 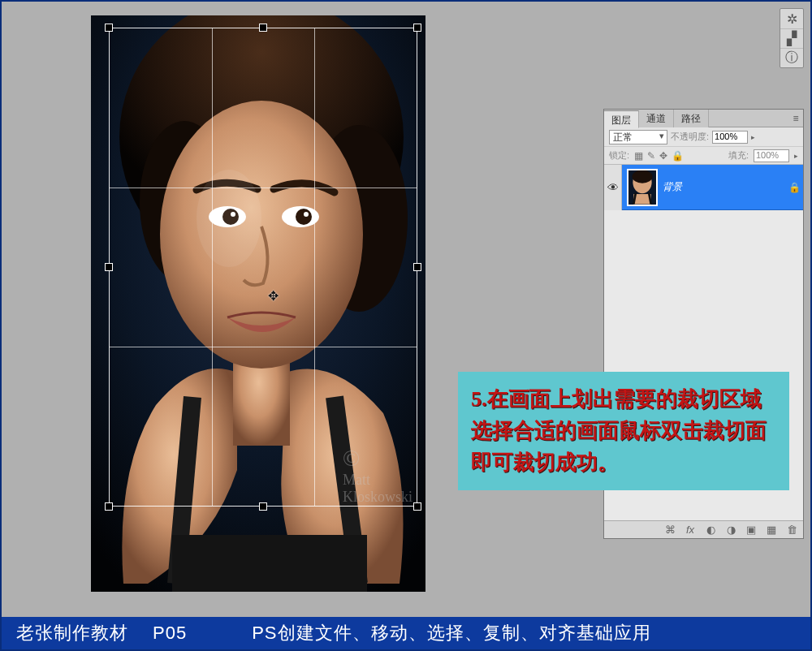 What do you see at coordinates (351, 458) in the screenshot?
I see `copyright-symbol: ©` at bounding box center [351, 458].